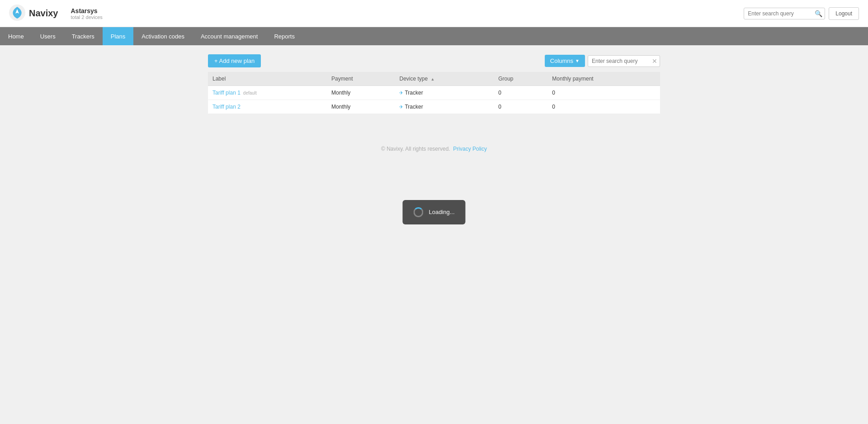  What do you see at coordinates (784, 14) in the screenshot?
I see `top-search-wrapper: 🔍` at bounding box center [784, 14].